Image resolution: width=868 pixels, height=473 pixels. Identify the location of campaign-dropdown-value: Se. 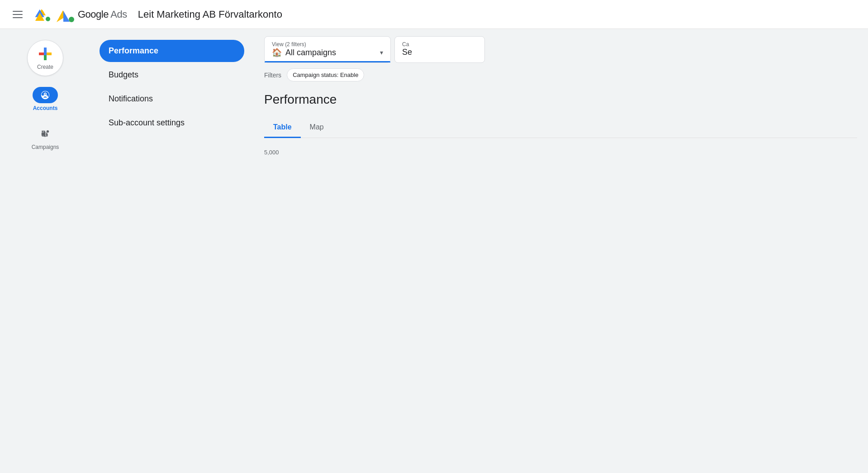
(440, 53).